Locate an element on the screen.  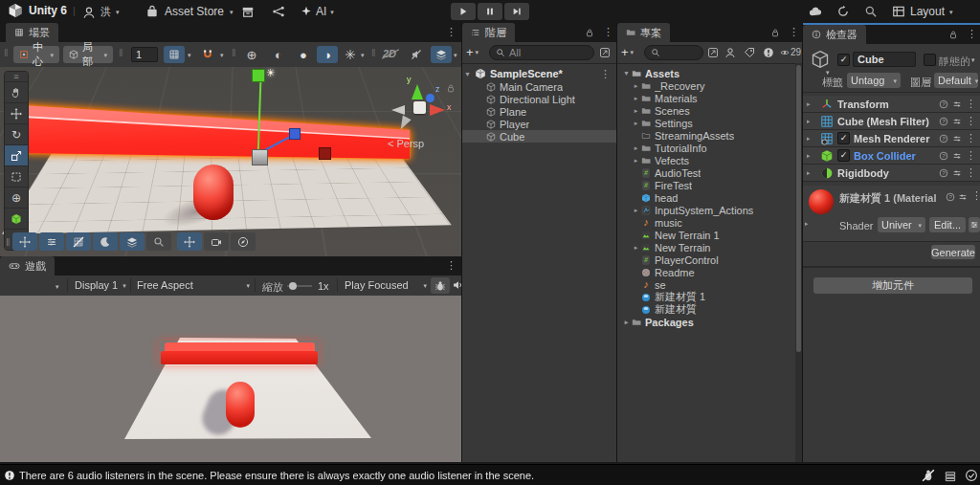
layer-dropdown: Default▾ is located at coordinates (956, 80).